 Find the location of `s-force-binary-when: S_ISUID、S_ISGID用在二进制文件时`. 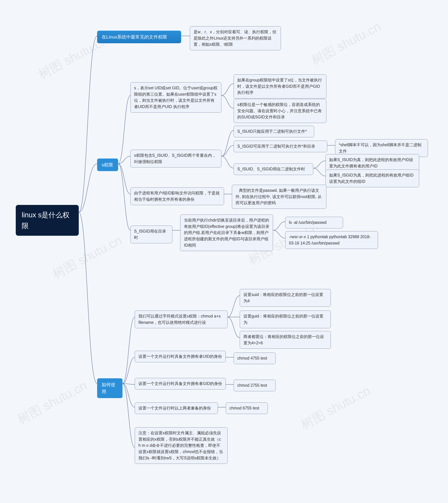

s-force-binary-when: S_ISUID、S_ISGID用在二进制文件时 is located at coordinates (273, 169).